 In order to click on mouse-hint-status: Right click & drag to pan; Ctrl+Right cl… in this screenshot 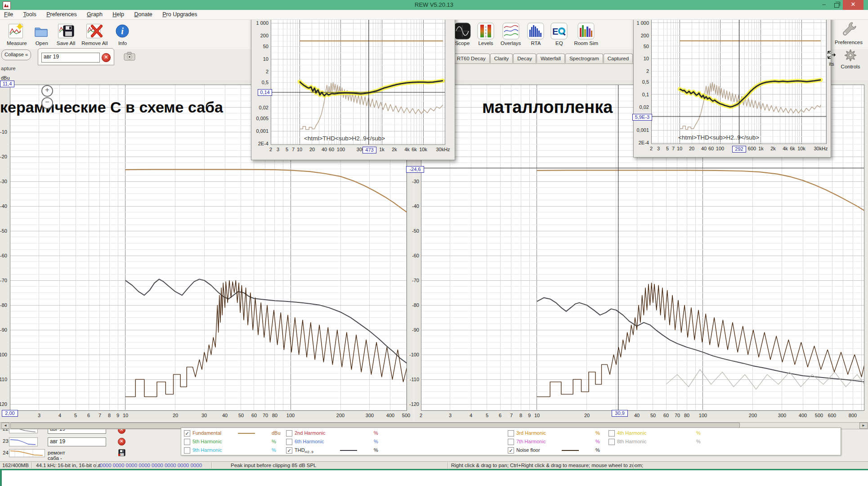, I will do `click(547, 465)`.